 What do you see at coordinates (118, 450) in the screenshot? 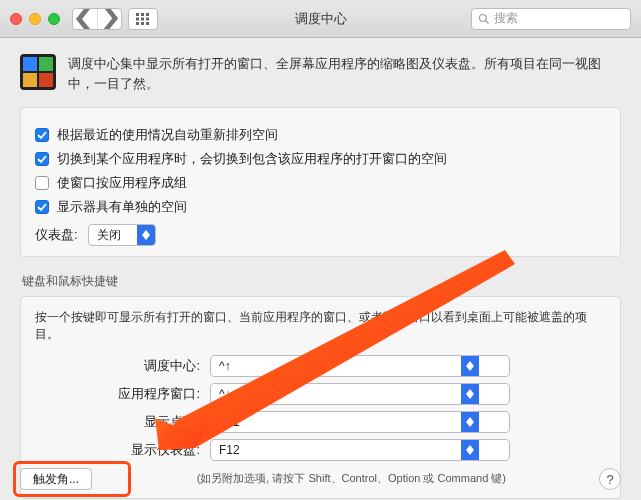
I see `shortcut-label: 显示仪表盘:` at bounding box center [118, 450].